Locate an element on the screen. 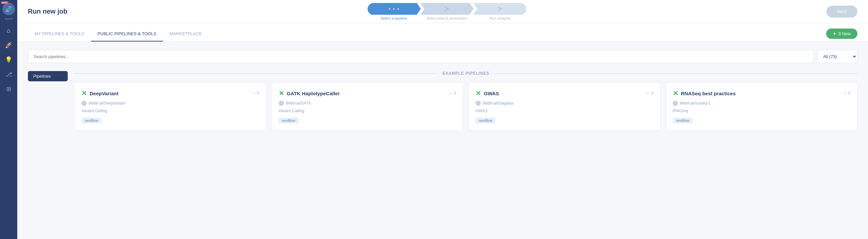 The height and width of the screenshot is (239, 868). page-title: Run new job is located at coordinates (48, 11).